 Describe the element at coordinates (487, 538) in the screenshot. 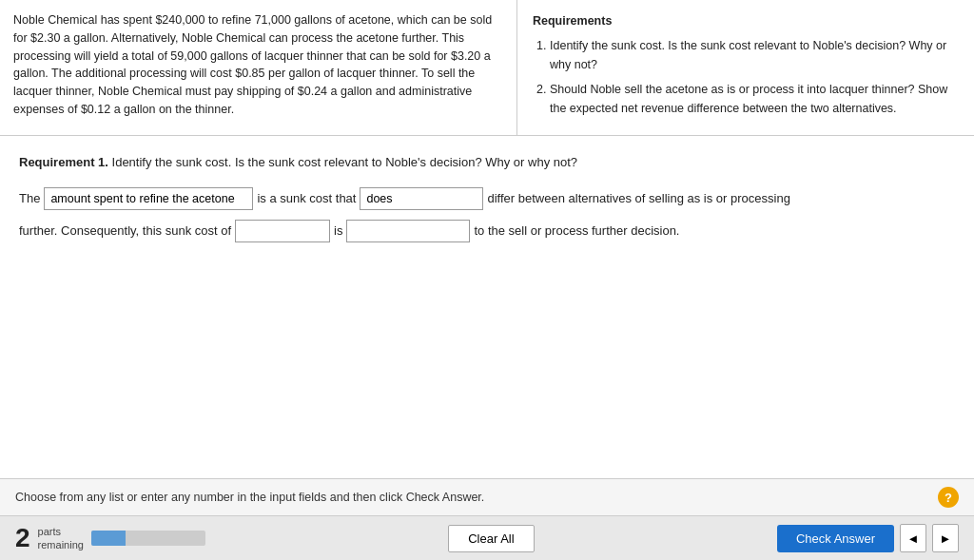

I see `footer-bar: 2 parts remaining Clear All Check Answer…` at that location.